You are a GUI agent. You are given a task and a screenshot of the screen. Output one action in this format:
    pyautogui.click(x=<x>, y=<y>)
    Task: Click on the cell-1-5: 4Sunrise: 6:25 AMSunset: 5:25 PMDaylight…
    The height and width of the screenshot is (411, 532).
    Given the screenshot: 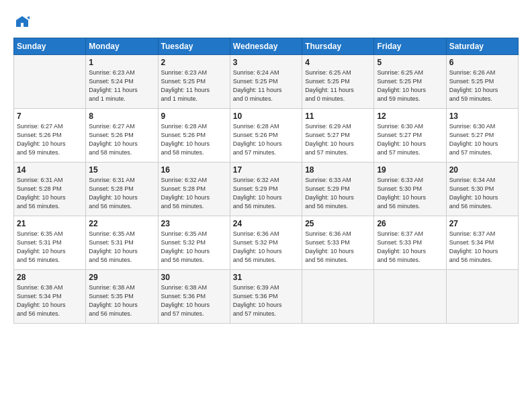 What is the action you would take?
    pyautogui.click(x=339, y=82)
    